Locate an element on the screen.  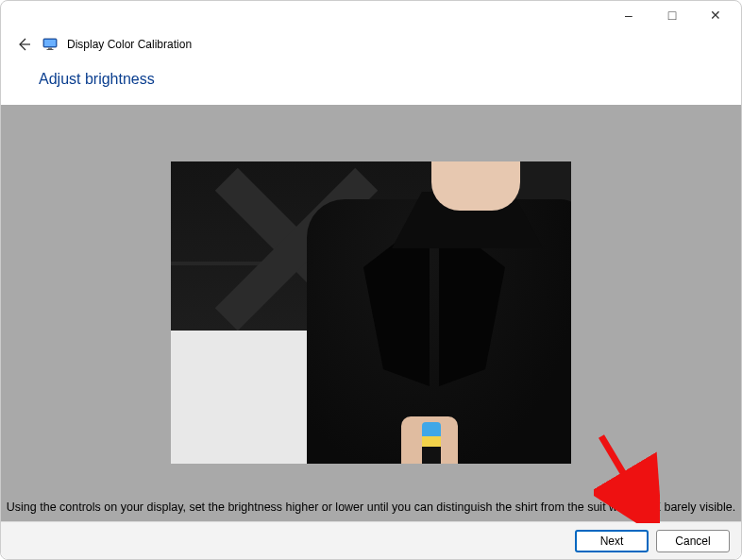
titlebar: – □ ✕ is located at coordinates (371, 15).